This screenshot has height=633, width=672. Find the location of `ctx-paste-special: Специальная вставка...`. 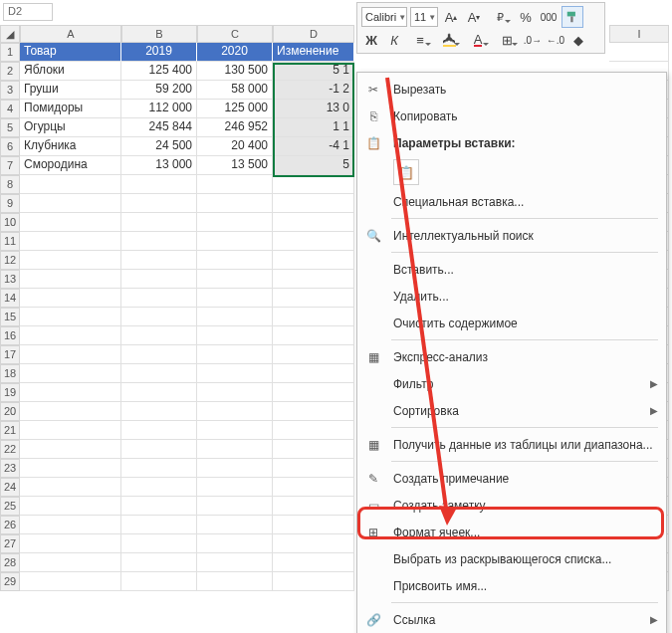

ctx-paste-special: Специальная вставка... is located at coordinates (512, 201).